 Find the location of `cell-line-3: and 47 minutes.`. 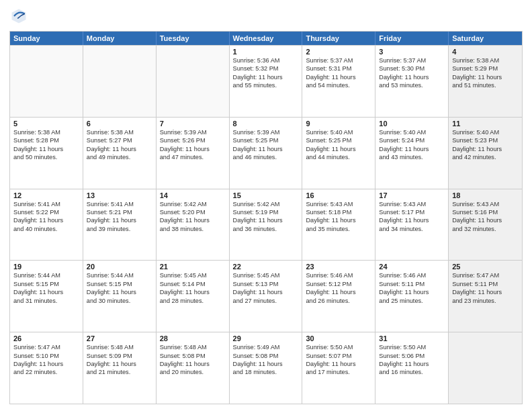

cell-line-3: and 47 minutes. is located at coordinates (193, 157).